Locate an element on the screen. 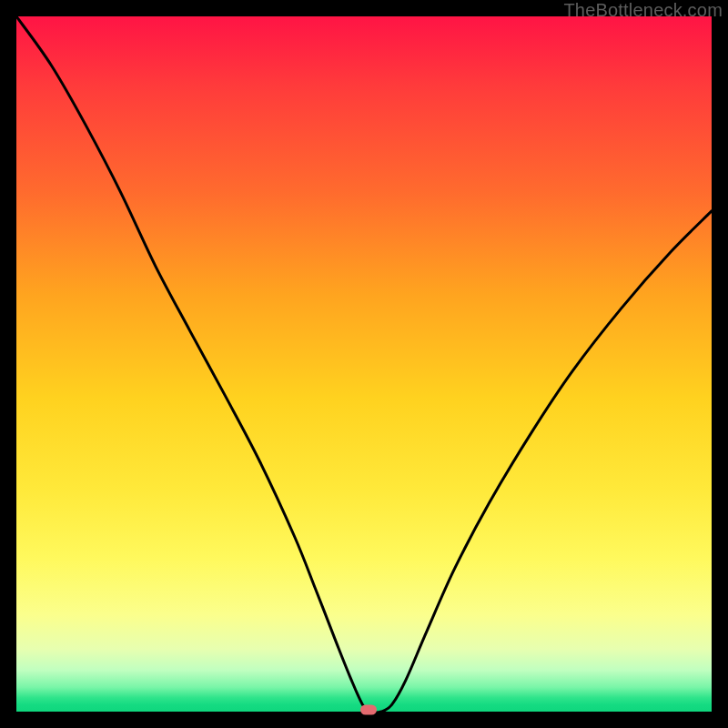 This screenshot has width=728, height=728. optimum-marker is located at coordinates (369, 710).